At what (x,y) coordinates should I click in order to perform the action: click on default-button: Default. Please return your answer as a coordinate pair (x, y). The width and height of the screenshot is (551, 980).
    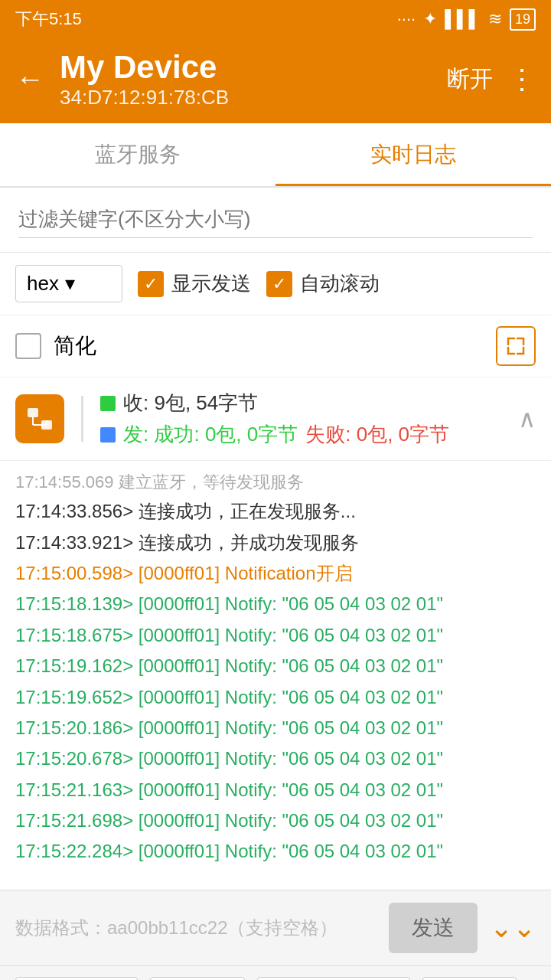
    Looking at the image, I should click on (197, 978).